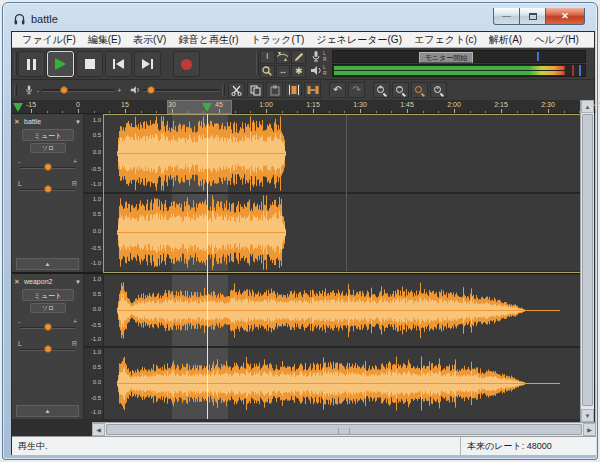  I want to click on stop-button, so click(90, 64).